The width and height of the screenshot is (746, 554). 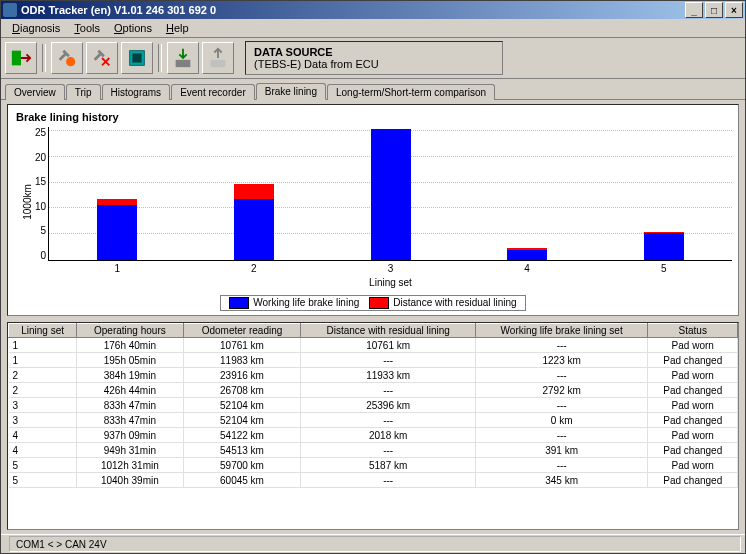 I want to click on legend-item-working-life: Working life brake lining, so click(x=294, y=303).